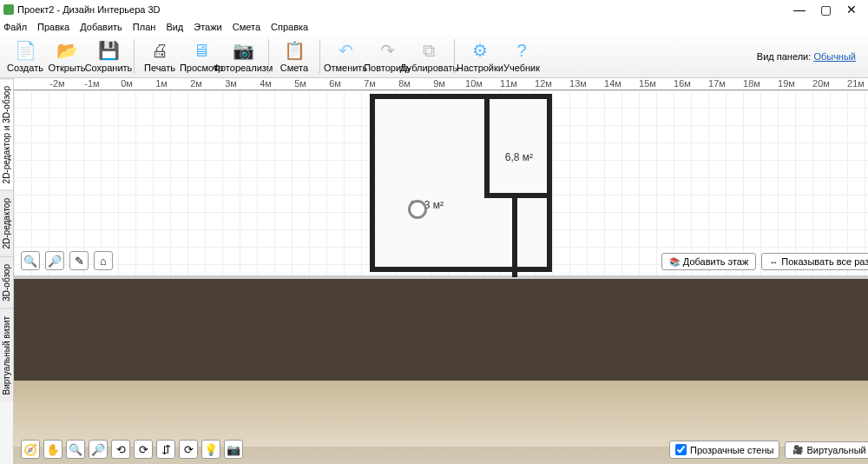 The width and height of the screenshot is (868, 464). Describe the element at coordinates (345, 56) in the screenshot. I see `tool-Отменить: ↶Отменить` at that location.